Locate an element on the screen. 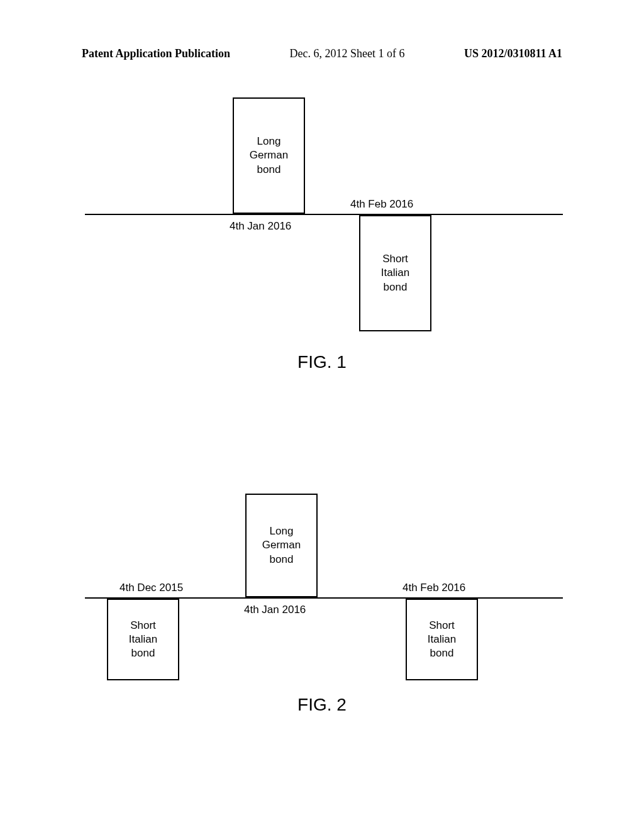  figure-caption: FIG. 2 is located at coordinates (322, 705).